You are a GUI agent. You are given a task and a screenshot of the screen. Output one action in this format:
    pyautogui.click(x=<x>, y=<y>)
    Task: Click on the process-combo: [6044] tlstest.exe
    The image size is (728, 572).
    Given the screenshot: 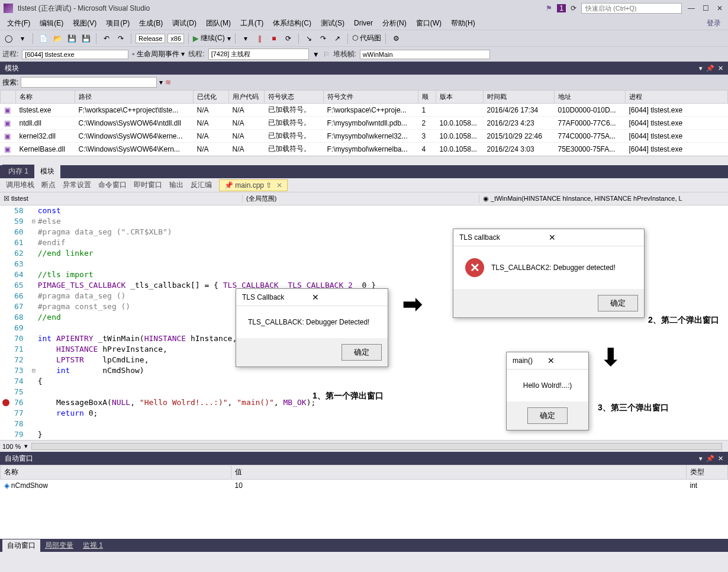 What is the action you would take?
    pyautogui.click(x=75, y=54)
    